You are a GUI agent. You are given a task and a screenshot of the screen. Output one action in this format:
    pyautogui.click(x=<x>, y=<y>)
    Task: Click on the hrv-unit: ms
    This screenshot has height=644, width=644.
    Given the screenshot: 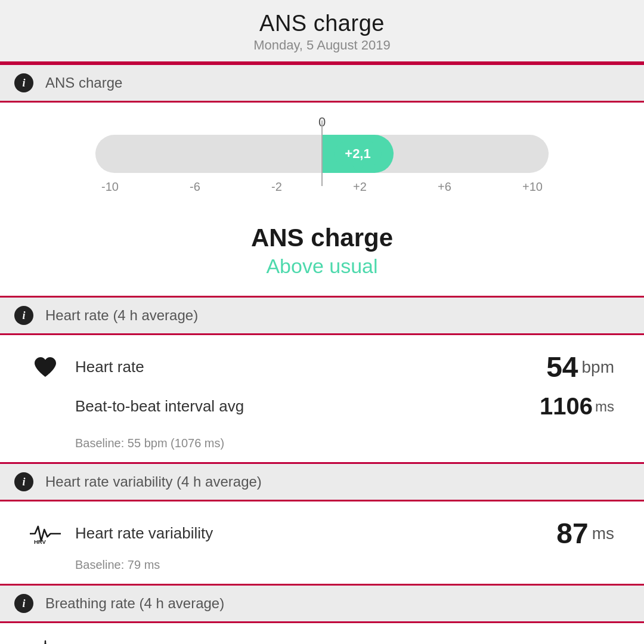 What is the action you would take?
    pyautogui.click(x=603, y=534)
    